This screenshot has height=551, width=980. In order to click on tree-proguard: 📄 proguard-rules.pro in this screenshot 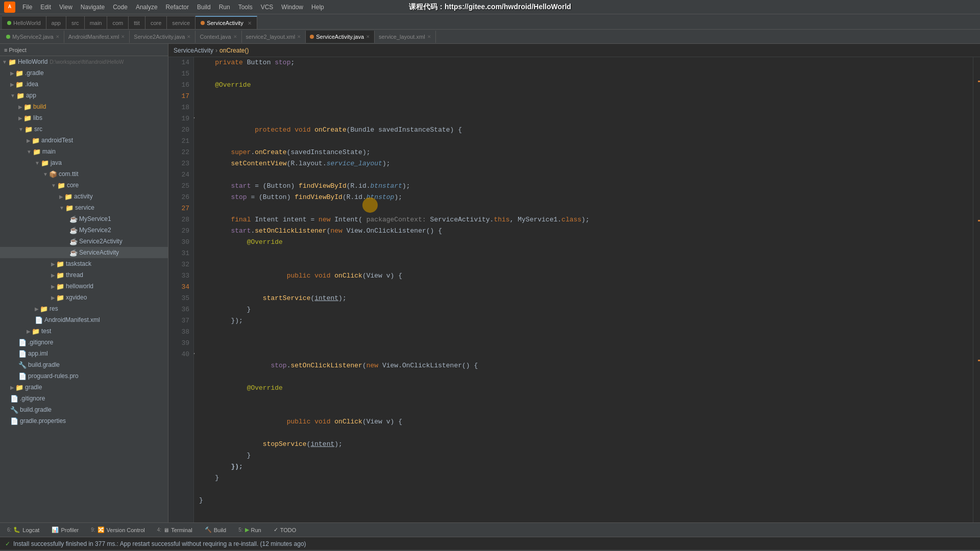, I will do `click(84, 376)`.